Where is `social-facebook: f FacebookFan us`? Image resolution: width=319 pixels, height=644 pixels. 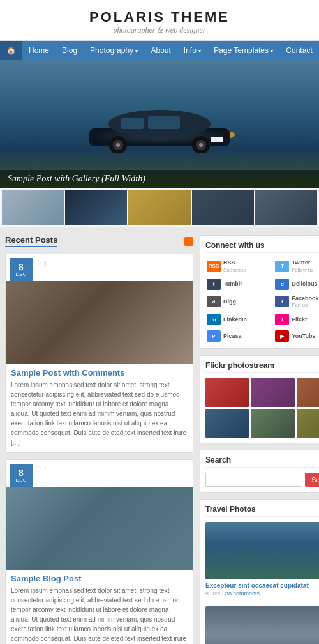
social-facebook: f FacebookFan us is located at coordinates (296, 302).